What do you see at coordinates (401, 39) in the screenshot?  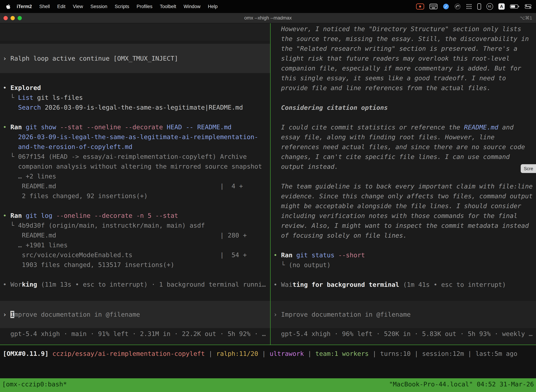 I see `text-segment: the source tree, missing the essay. Stil…` at bounding box center [401, 39].